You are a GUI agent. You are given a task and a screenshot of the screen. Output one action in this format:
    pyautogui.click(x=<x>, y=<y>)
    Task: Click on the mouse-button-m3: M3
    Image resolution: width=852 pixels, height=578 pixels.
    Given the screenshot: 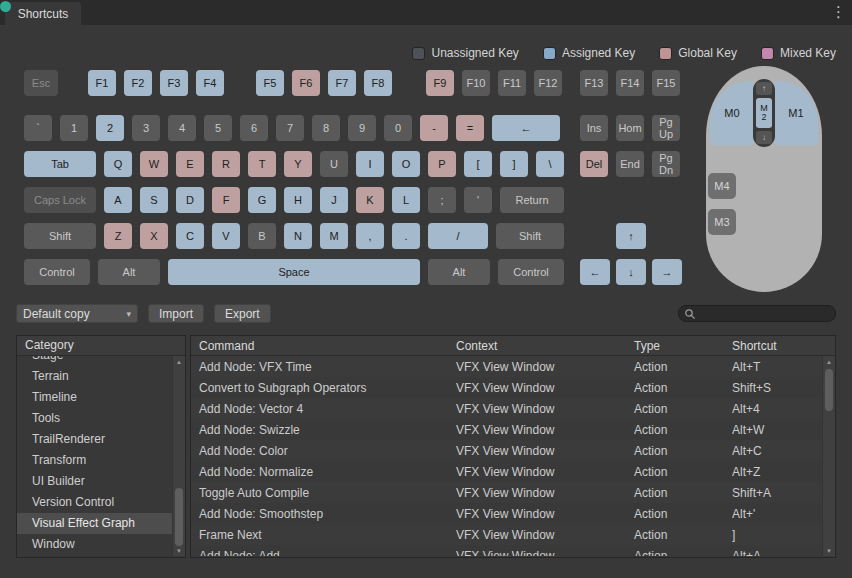 What is the action you would take?
    pyautogui.click(x=722, y=222)
    